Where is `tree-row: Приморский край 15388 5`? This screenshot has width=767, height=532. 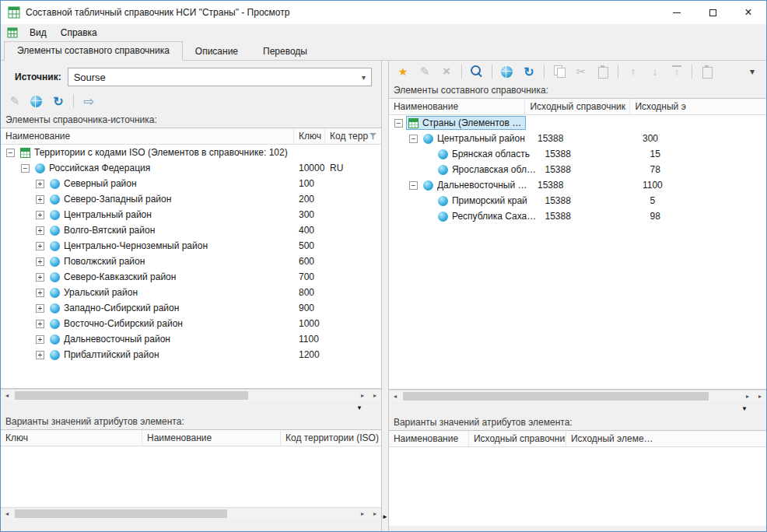
tree-row: Приморский край 15388 5 is located at coordinates (577, 201).